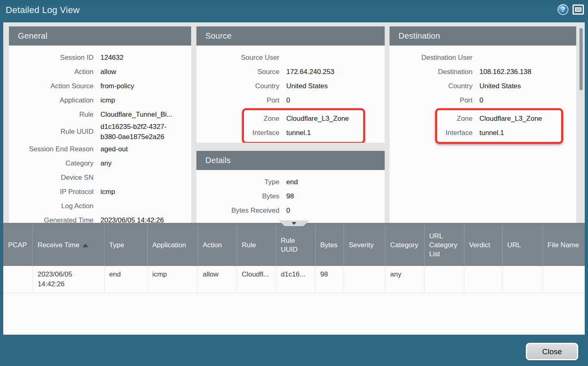 The image size is (588, 366). I want to click on field-row-source: Source 172.64.240.253, so click(290, 72).